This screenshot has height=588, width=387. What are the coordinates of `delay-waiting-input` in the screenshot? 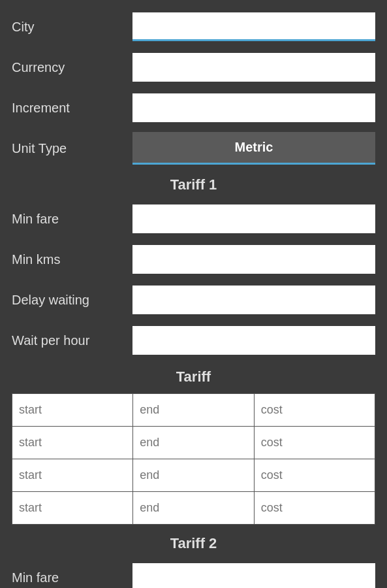 It's located at (254, 300).